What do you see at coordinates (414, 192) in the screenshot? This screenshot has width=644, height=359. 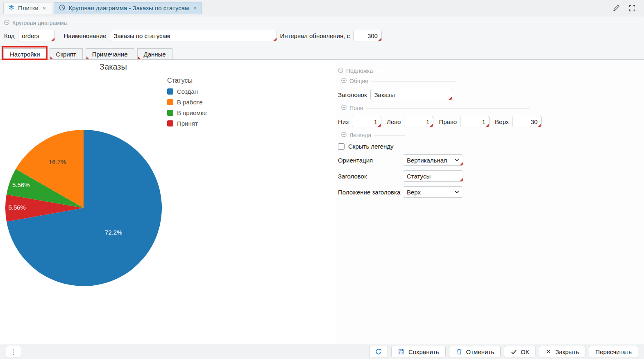 I see `select-value: Верх` at bounding box center [414, 192].